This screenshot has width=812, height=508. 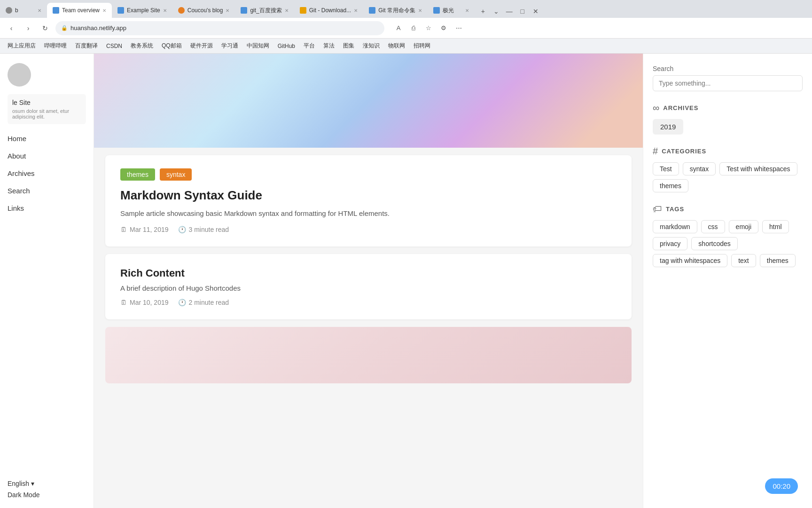 What do you see at coordinates (230, 46) in the screenshot?
I see `bookmark-xuetong: 学习通` at bounding box center [230, 46].